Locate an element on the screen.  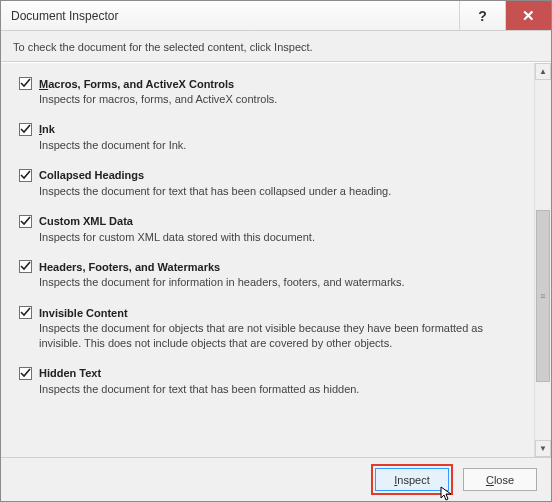
scroll-track is located at coordinates (543, 260).